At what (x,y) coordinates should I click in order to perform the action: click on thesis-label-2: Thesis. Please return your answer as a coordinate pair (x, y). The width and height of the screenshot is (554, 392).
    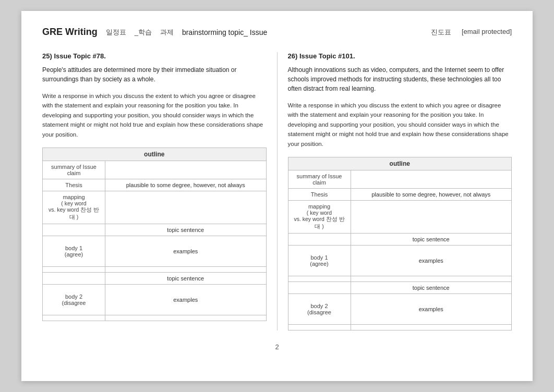
    Looking at the image, I should click on (319, 194).